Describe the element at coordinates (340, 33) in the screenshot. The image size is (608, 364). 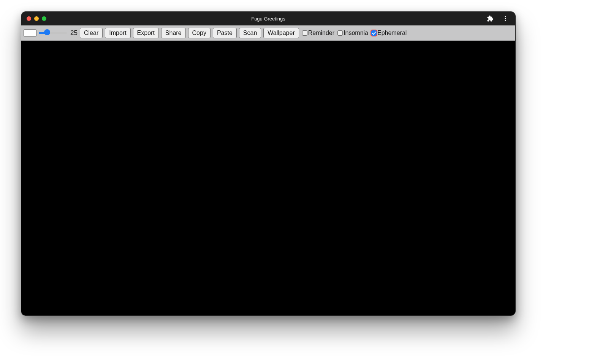
I see `insomnia-checkbox` at that location.